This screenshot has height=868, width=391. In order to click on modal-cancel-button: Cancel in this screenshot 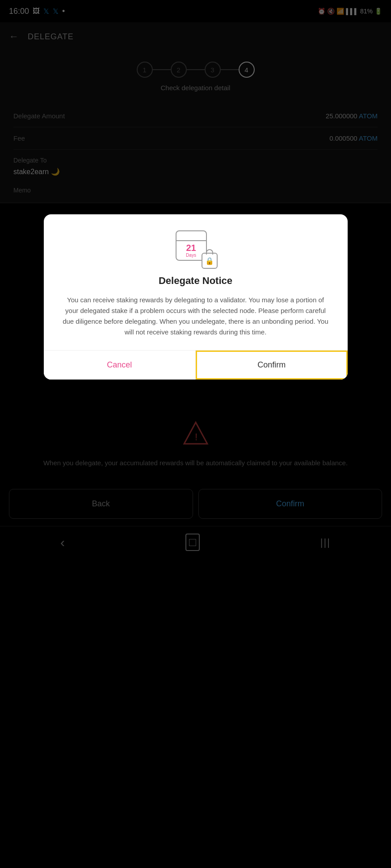, I will do `click(120, 365)`.